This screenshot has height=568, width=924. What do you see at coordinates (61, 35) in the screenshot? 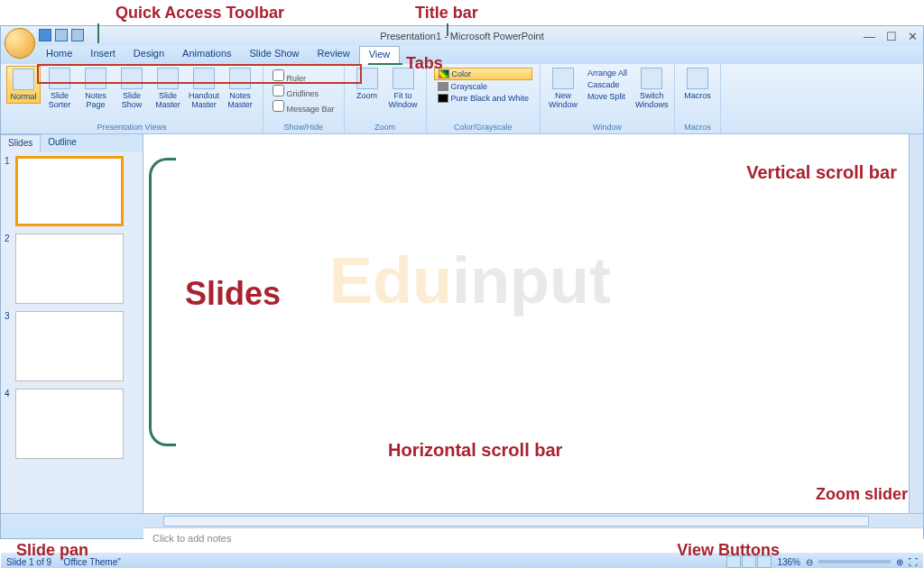
I see `quick-access-toolbar` at bounding box center [61, 35].